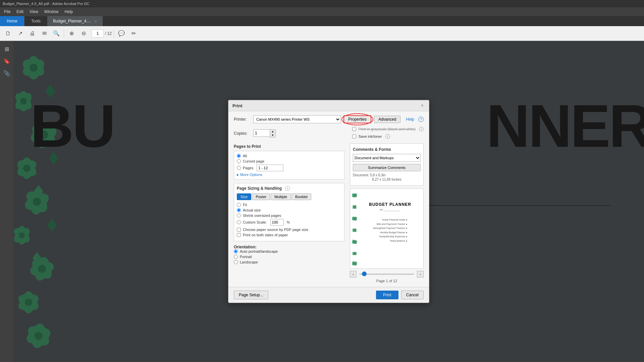 The image size is (644, 362). I want to click on radio-landscape-input, so click(236, 262).